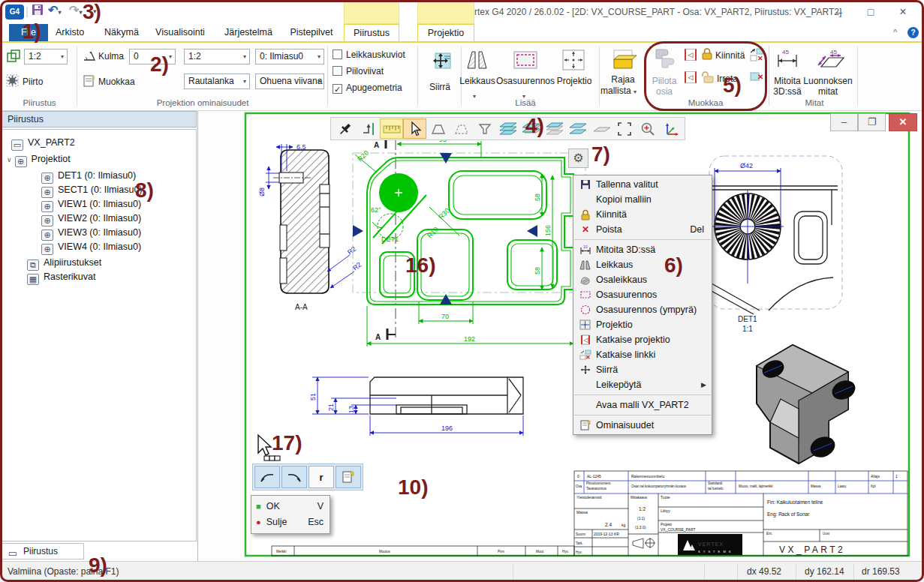 The width and height of the screenshot is (924, 582). I want to click on pin-button, so click(345, 129).